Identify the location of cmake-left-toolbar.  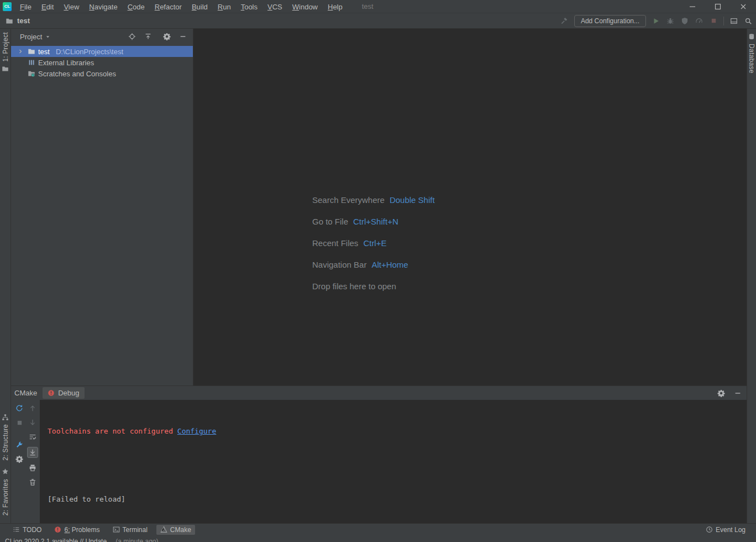
(25, 461).